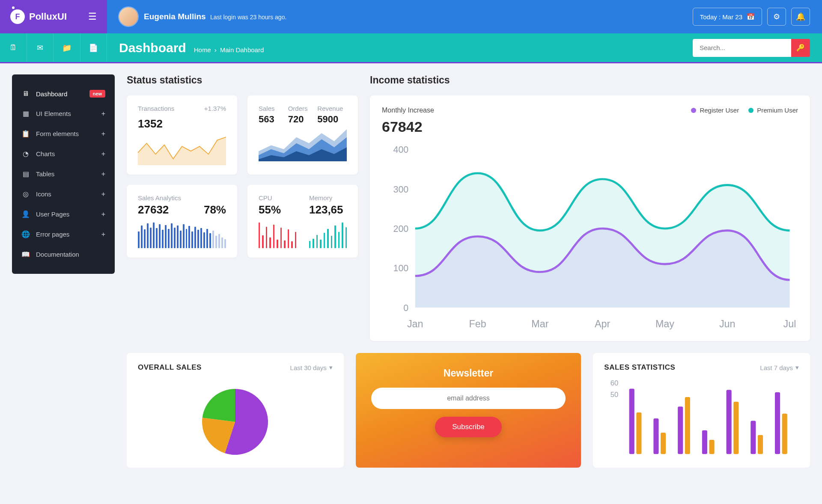 This screenshot has width=822, height=504. What do you see at coordinates (745, 110) in the screenshot?
I see `income-legend: Register User Premium User` at bounding box center [745, 110].